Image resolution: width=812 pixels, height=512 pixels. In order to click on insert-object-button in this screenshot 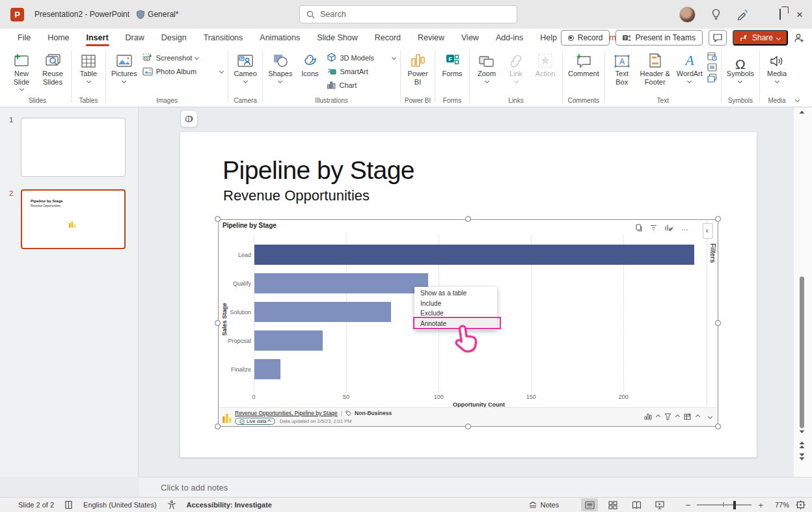, I will do `click(712, 78)`.